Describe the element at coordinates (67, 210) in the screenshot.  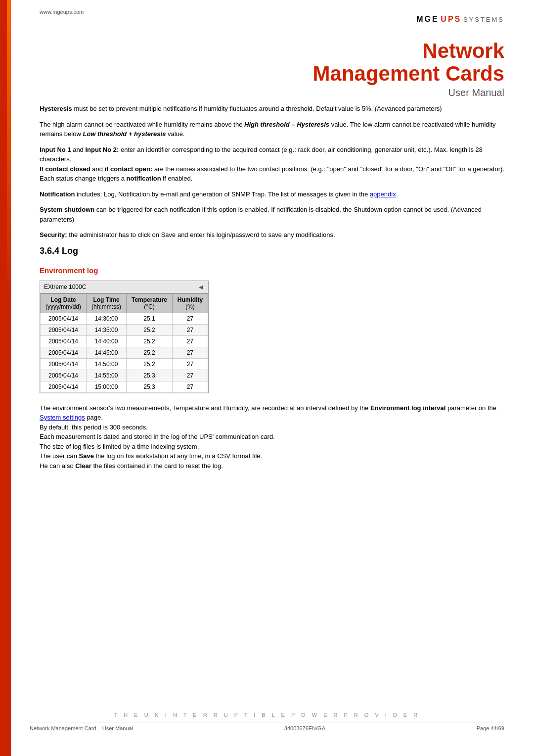
I see `para-shutdown-bold: System shutdown` at that location.